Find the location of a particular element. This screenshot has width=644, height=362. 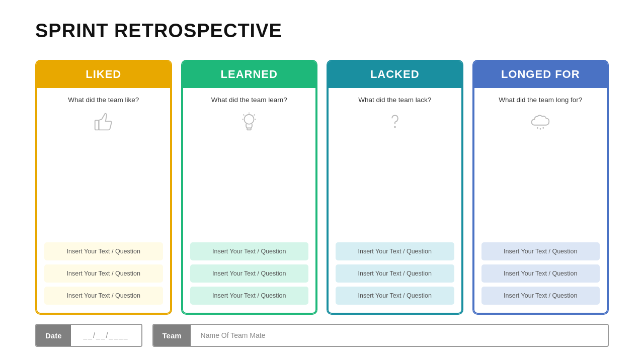

date-group: Date __/__/____ is located at coordinates (89, 335).